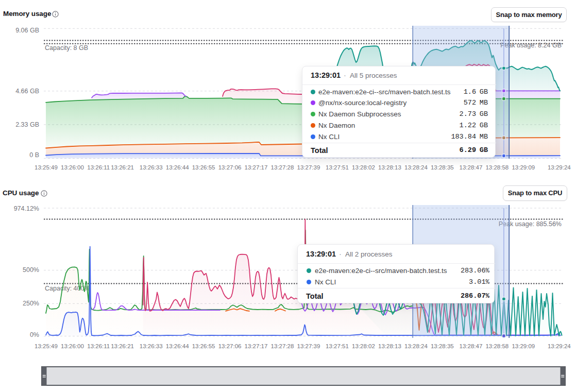  What do you see at coordinates (27, 30) in the screenshot?
I see `svg-text: 9.06 GB` at bounding box center [27, 30].